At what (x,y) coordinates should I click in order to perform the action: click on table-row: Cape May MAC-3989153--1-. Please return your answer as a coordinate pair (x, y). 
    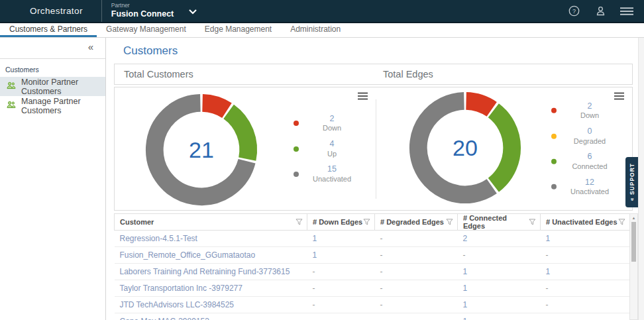
    Looking at the image, I should click on (372, 317).